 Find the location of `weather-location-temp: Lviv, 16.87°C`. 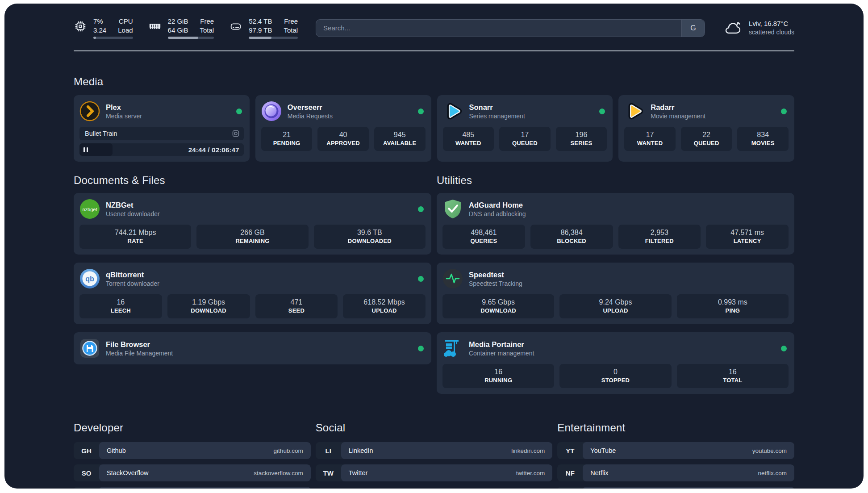

weather-location-temp: Lviv, 16.87°C is located at coordinates (772, 24).